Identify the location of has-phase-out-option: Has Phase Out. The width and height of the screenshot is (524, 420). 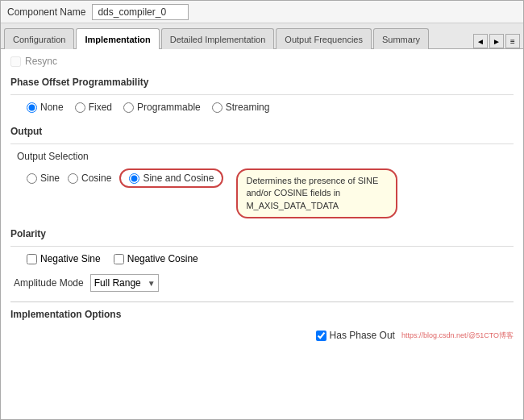
(356, 335).